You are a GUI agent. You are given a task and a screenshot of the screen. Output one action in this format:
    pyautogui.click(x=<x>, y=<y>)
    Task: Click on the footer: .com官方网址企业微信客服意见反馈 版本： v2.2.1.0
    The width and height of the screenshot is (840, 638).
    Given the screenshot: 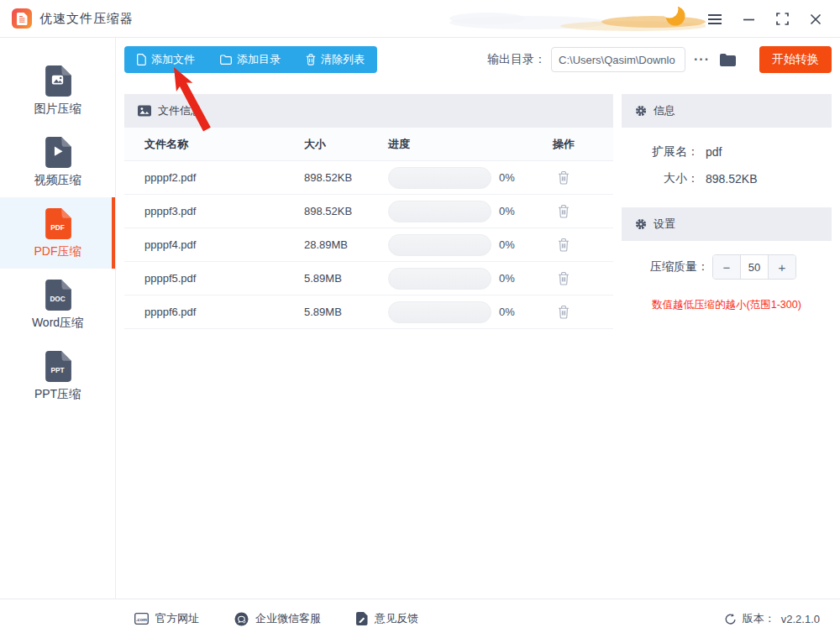 What is the action you would take?
    pyautogui.click(x=420, y=618)
    